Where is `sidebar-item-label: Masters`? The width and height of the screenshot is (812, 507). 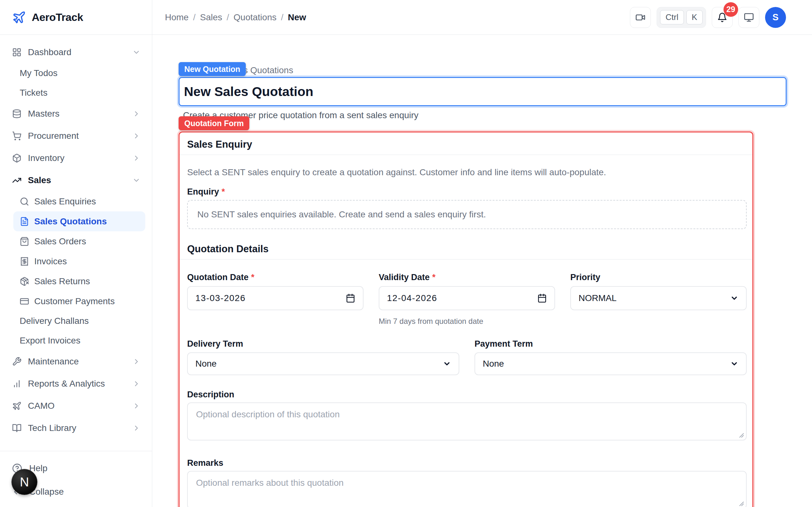 sidebar-item-label: Masters is located at coordinates (44, 114).